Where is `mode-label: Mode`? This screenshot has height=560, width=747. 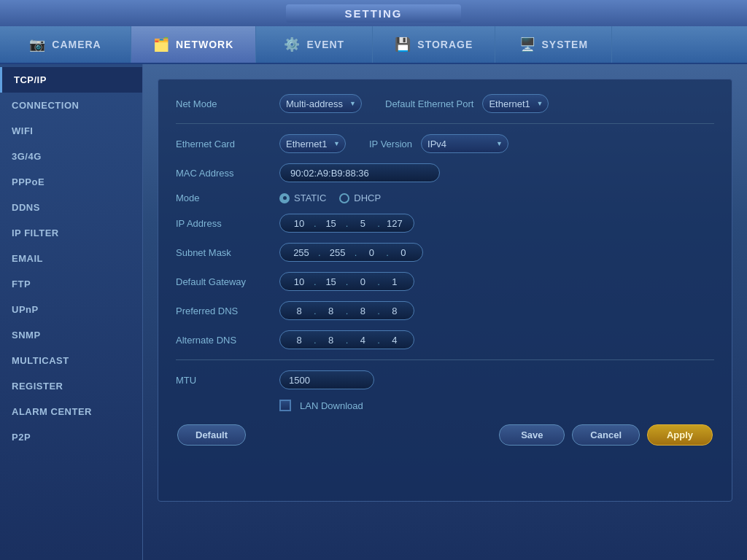 mode-label: Mode is located at coordinates (223, 198).